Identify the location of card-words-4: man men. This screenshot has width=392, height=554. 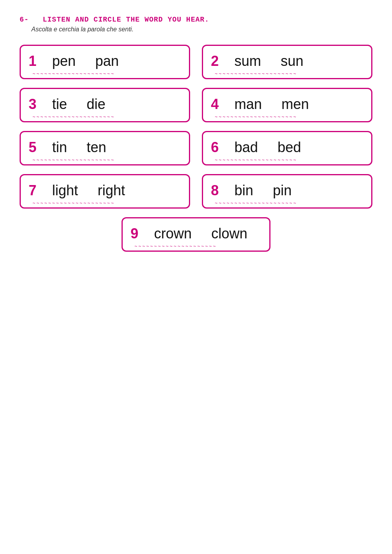
(272, 104).